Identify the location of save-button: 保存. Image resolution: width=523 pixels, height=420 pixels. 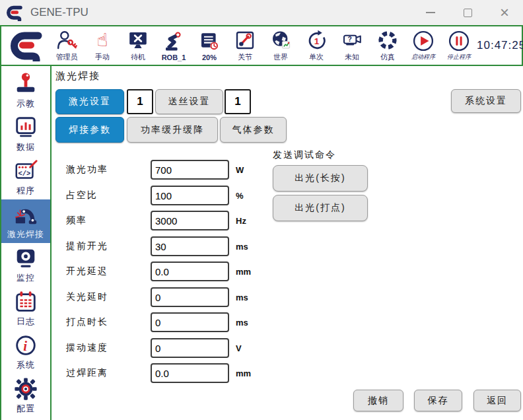
(438, 400).